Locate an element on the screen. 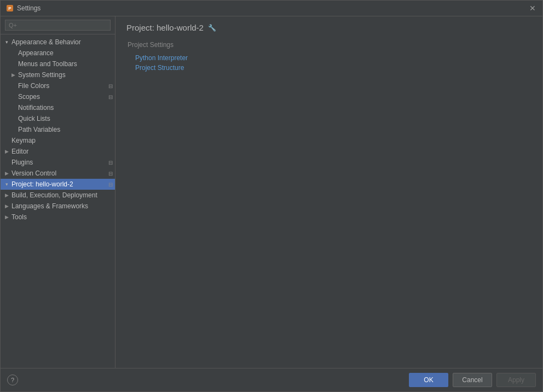 Image resolution: width=543 pixels, height=392 pixels. title-bar-left: P Settings is located at coordinates (23, 8).